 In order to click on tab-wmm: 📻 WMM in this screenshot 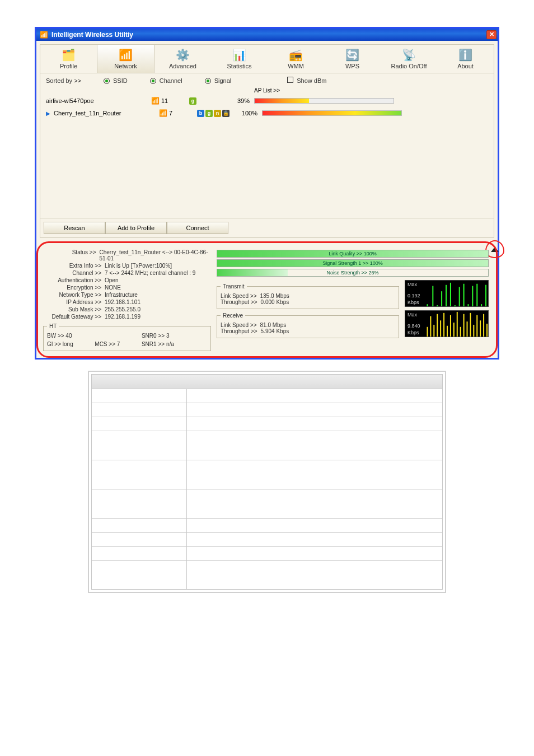, I will do `click(296, 59)`.